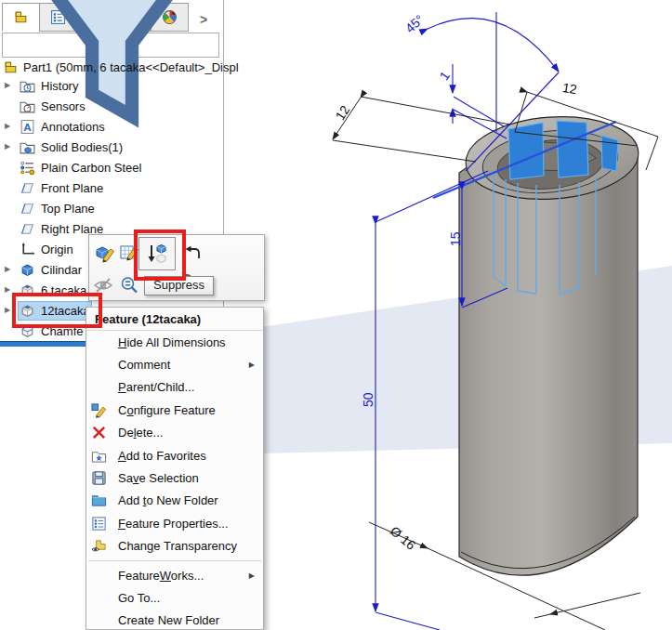 The height and width of the screenshot is (630, 672). I want to click on menu-item-delete: Delete..., so click(175, 433).